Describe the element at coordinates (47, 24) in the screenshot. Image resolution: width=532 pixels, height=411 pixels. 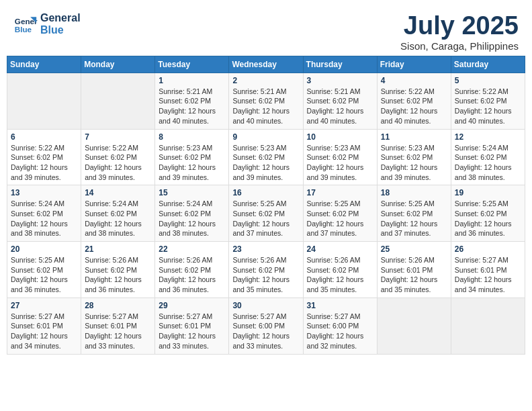
I see `logo: General Blue General Blue` at that location.